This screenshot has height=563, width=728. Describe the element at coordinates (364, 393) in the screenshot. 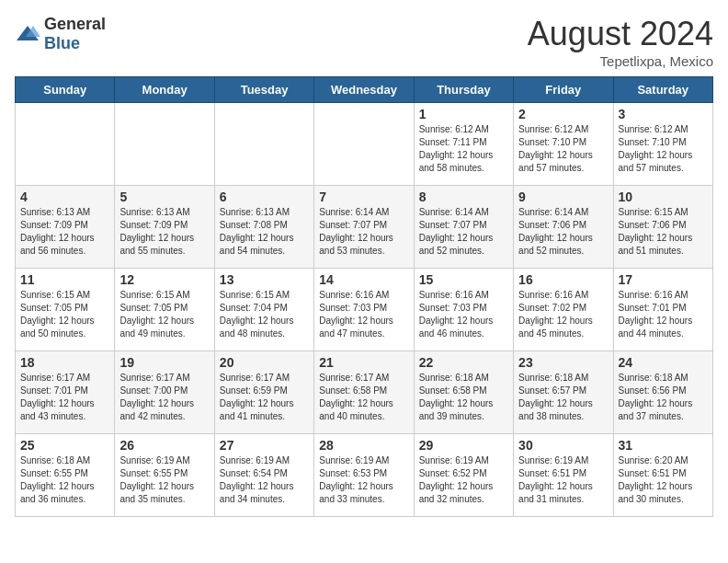

I see `week-row-4: 18Sunrise: 6:17 AM Sunset: 7:01 PM Dayli…` at that location.